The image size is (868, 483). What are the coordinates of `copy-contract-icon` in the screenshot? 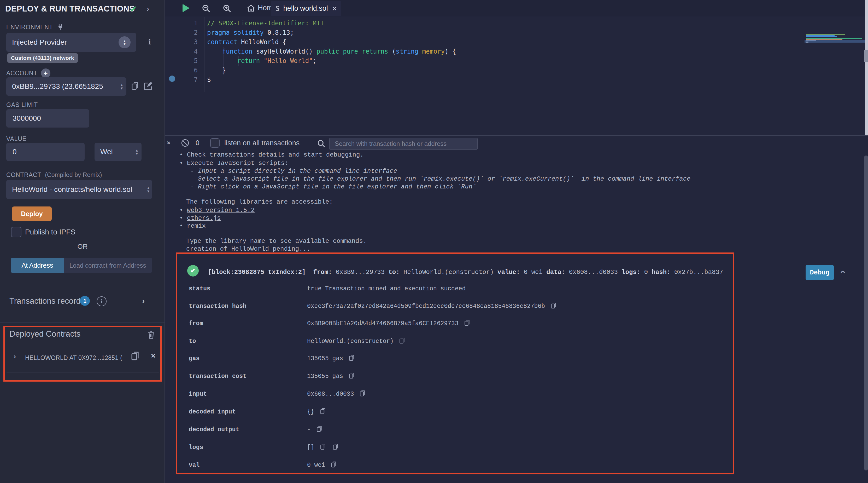 It's located at (135, 356).